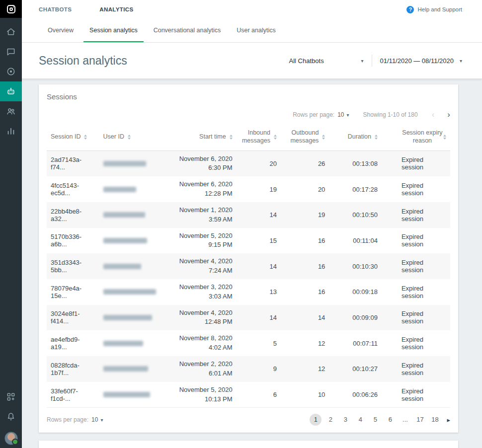 The width and height of the screenshot is (482, 448). What do you see at coordinates (11, 72) in the screenshot?
I see `sidebar-item-channels` at bounding box center [11, 72].